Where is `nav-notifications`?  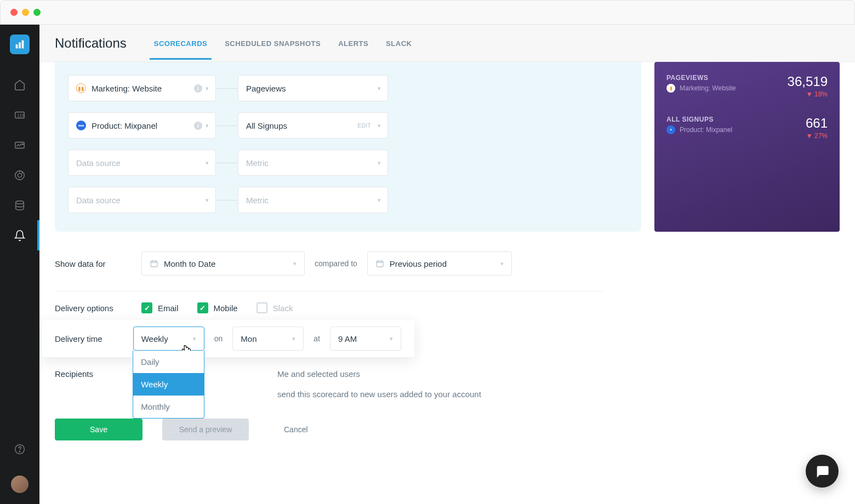
nav-notifications is located at coordinates (20, 236).